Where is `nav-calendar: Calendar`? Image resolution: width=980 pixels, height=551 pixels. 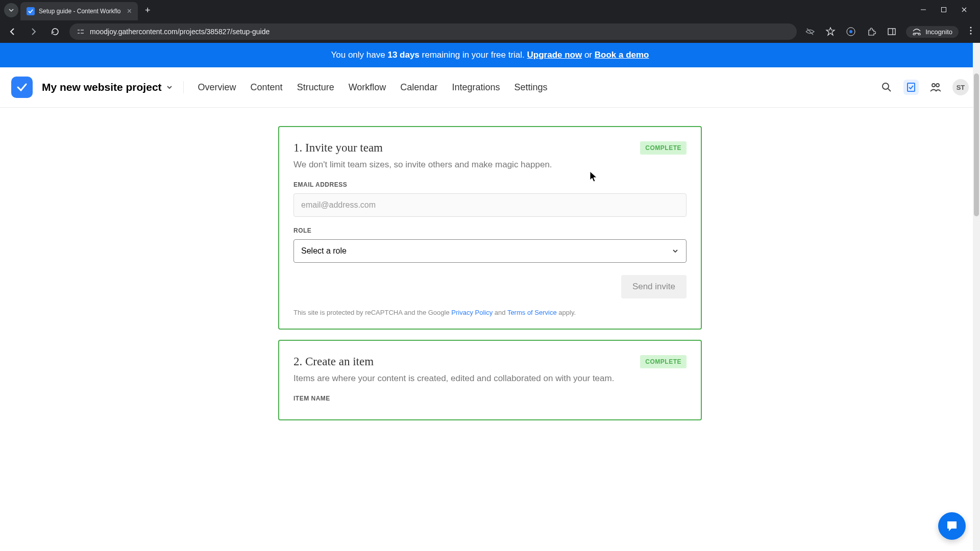 nav-calendar: Calendar is located at coordinates (419, 88).